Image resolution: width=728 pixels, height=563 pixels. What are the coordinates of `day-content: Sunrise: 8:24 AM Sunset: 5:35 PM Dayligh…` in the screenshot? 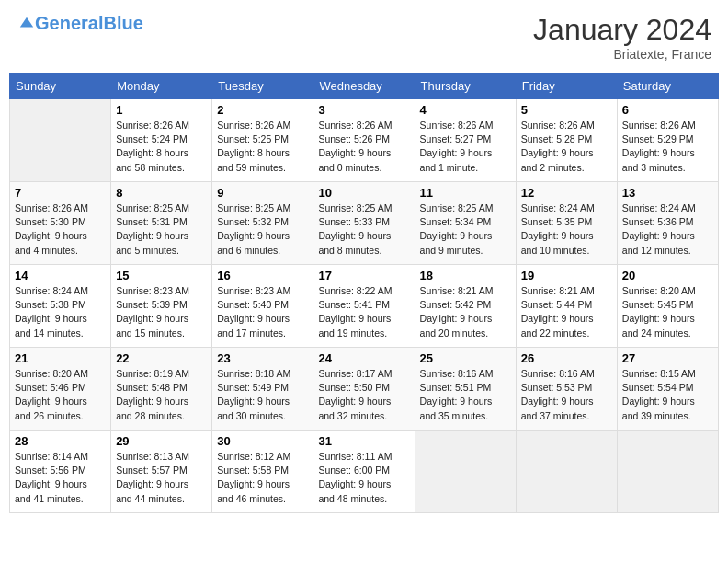 It's located at (566, 230).